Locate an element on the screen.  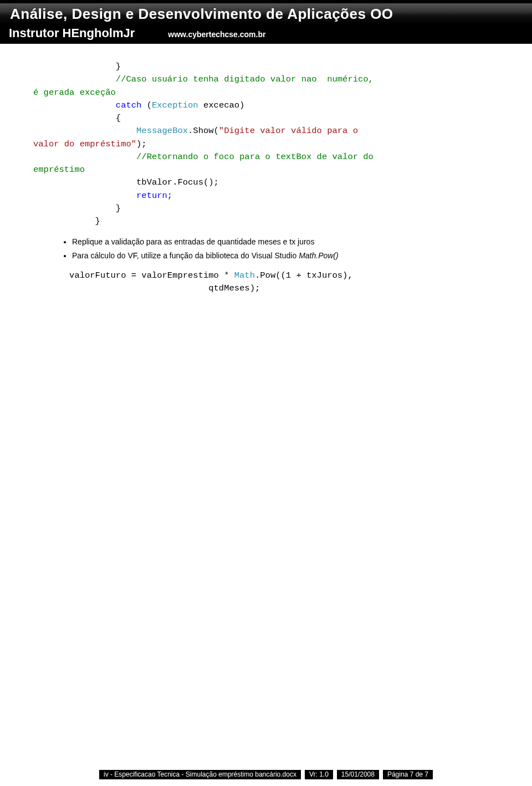
header-instructor: Instrutor HEngholmJr is located at coordinates (72, 33).